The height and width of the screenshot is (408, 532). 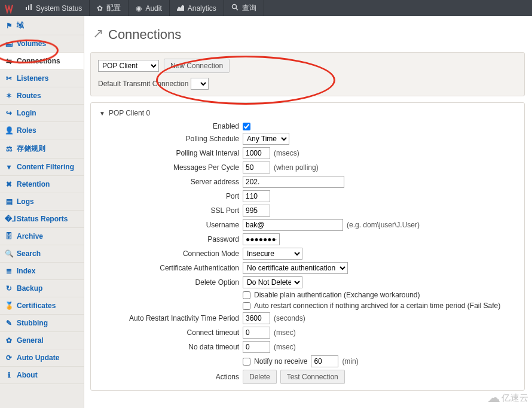 What do you see at coordinates (9, 149) in the screenshot?
I see `balance-icon: ⚖` at bounding box center [9, 149].